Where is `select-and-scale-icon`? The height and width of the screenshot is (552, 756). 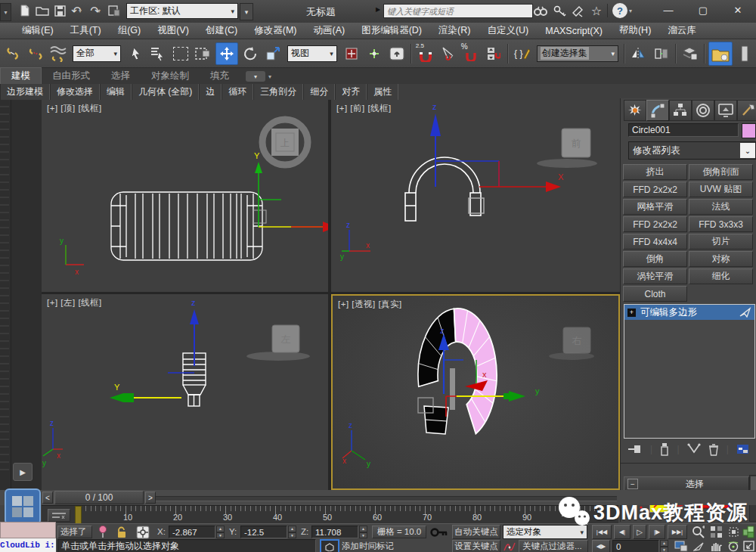
select-and-scale-icon is located at coordinates (273, 54).